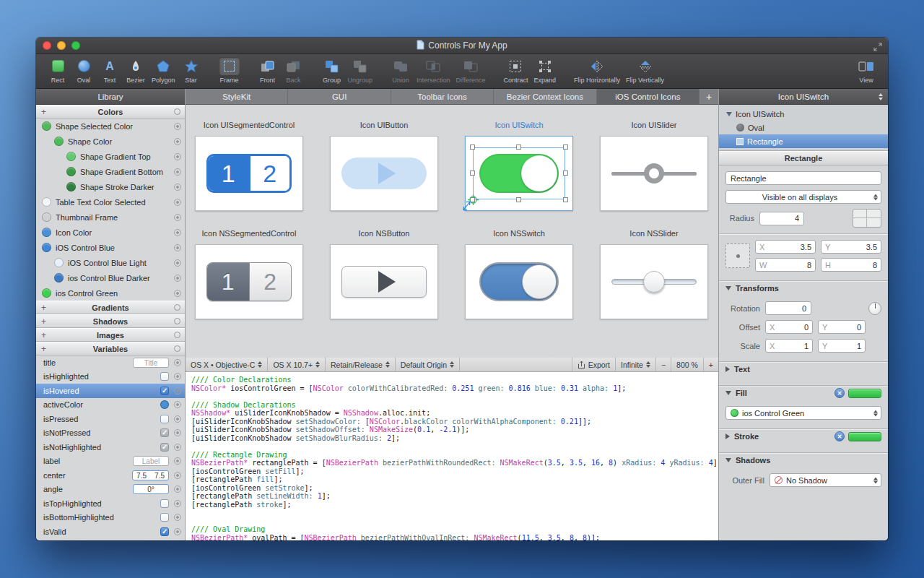 This screenshot has width=924, height=578. Describe the element at coordinates (227, 364) in the screenshot. I see `codebar-select-os-x-objective-c: OS X • Objective-C` at that location.